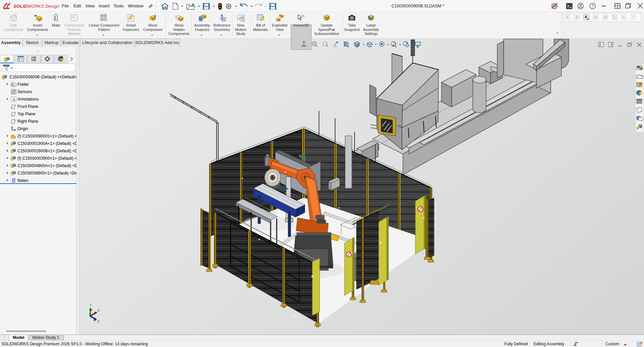 This screenshot has width=644, height=347. What do you see at coordinates (99, 310) in the screenshot?
I see `svg-text: X` at bounding box center [99, 310].